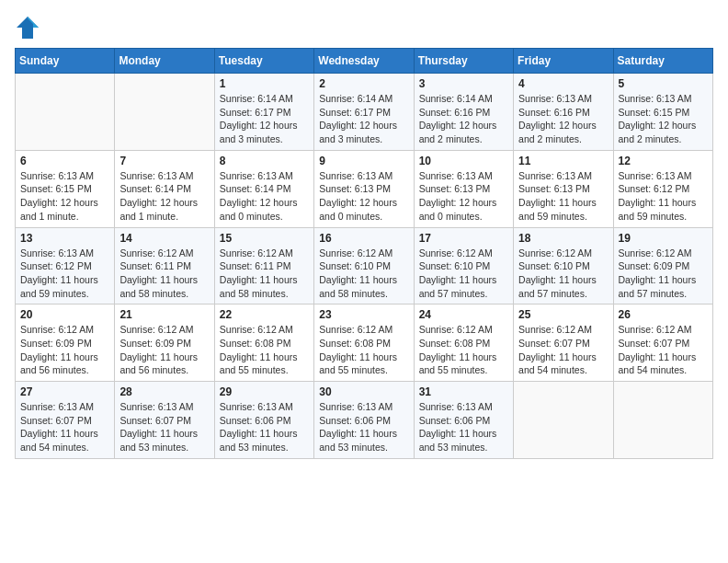  What do you see at coordinates (65, 343) in the screenshot?
I see `calendar-cell: 20Sunrise: 6:12 AMSunset: 6:09 PMDayligh…` at bounding box center [65, 343].